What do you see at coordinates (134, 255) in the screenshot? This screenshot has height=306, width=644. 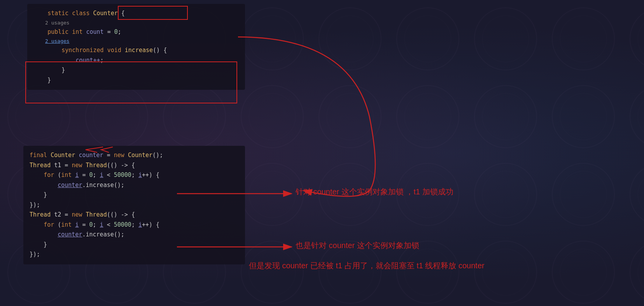 I see `bottom-line-11: });` at bounding box center [134, 255].